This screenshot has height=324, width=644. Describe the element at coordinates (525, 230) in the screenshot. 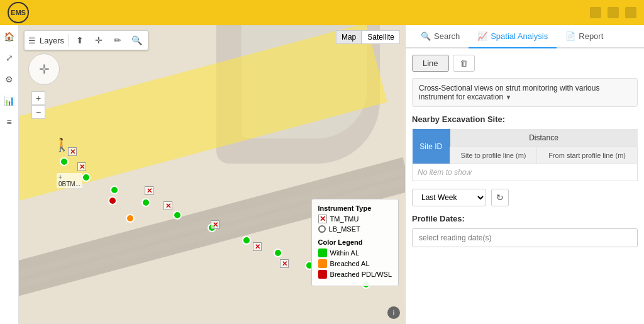

I see `profile-section: Profile Dates:` at that location.